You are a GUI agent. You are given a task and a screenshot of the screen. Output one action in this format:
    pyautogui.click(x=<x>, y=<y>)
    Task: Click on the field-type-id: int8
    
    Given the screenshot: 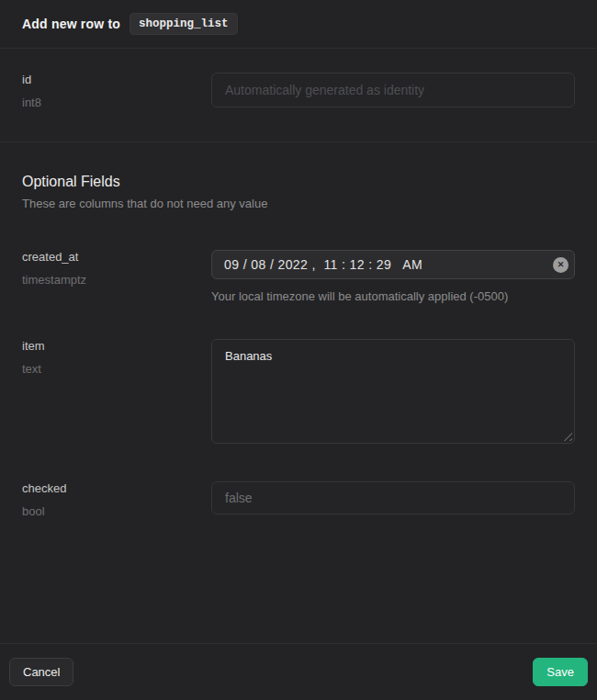 What is the action you would take?
    pyautogui.click(x=117, y=103)
    